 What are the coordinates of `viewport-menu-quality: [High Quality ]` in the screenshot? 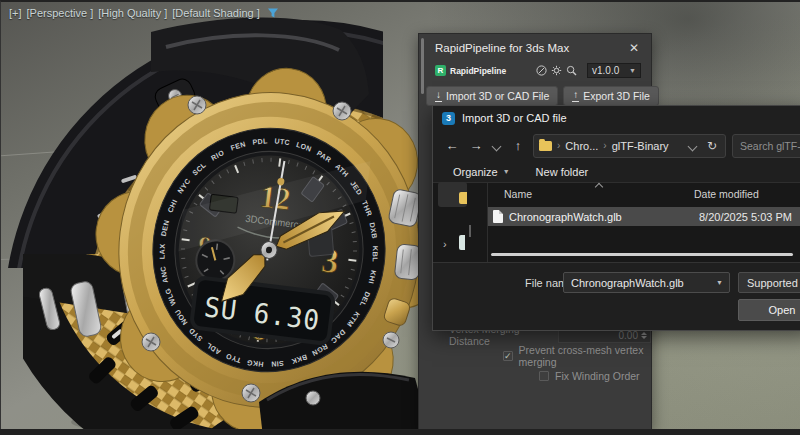 It's located at (132, 13).